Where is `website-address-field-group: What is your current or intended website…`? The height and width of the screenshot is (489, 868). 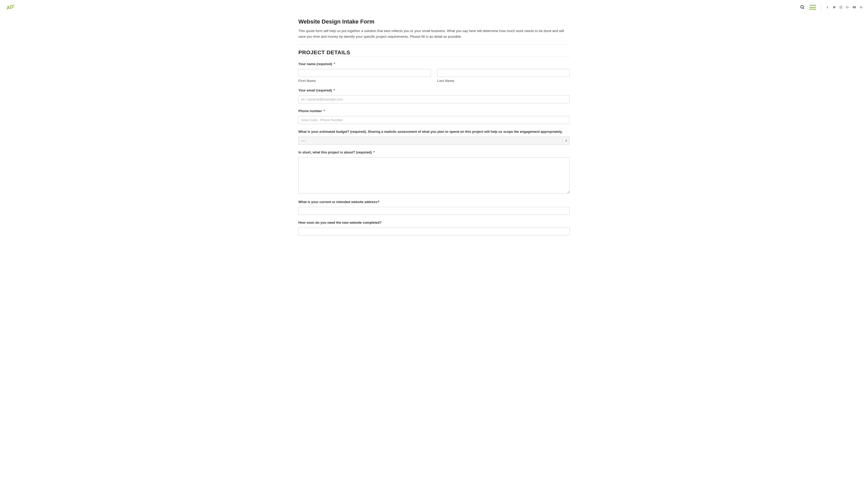 website-address-field-group: What is your current or intended website… is located at coordinates (434, 208).